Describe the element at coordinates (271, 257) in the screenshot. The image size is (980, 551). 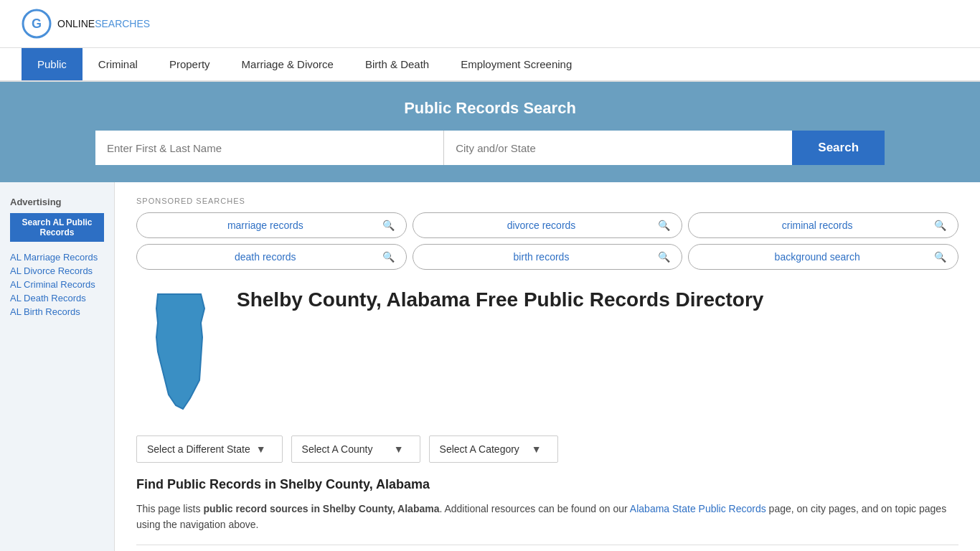
I see `pill-death-records: death records 🔍` at that location.